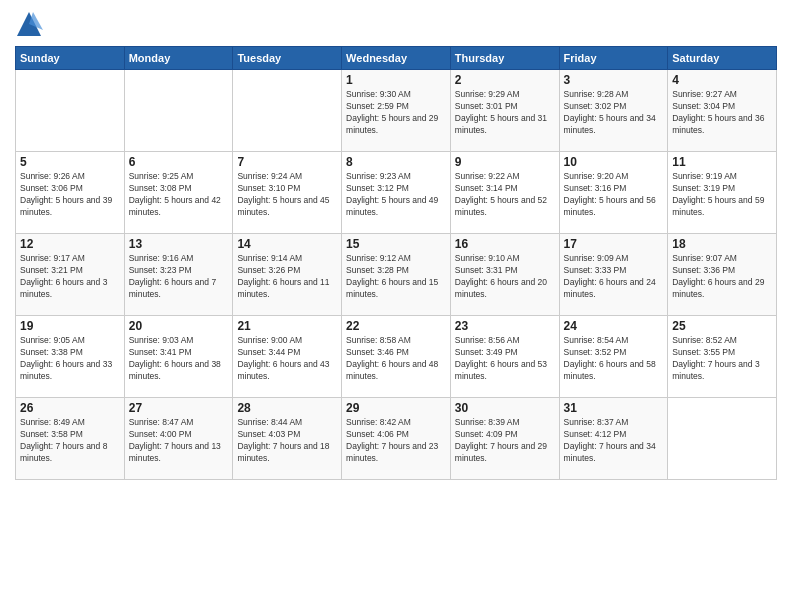  What do you see at coordinates (288, 357) in the screenshot?
I see `calendar-cell: 21Sunrise: 9:00 AM Sunset: 3:44 PM Dayli…` at bounding box center [288, 357].